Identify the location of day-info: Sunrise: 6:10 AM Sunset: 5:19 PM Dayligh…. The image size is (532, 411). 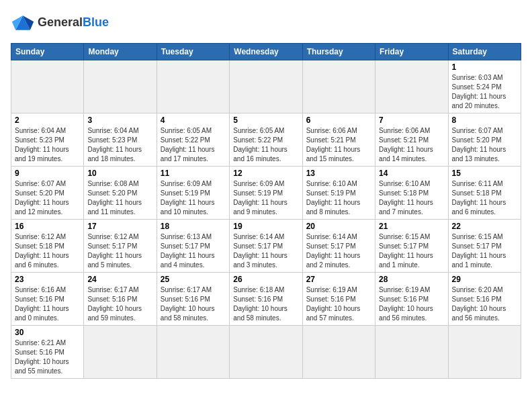
(339, 198).